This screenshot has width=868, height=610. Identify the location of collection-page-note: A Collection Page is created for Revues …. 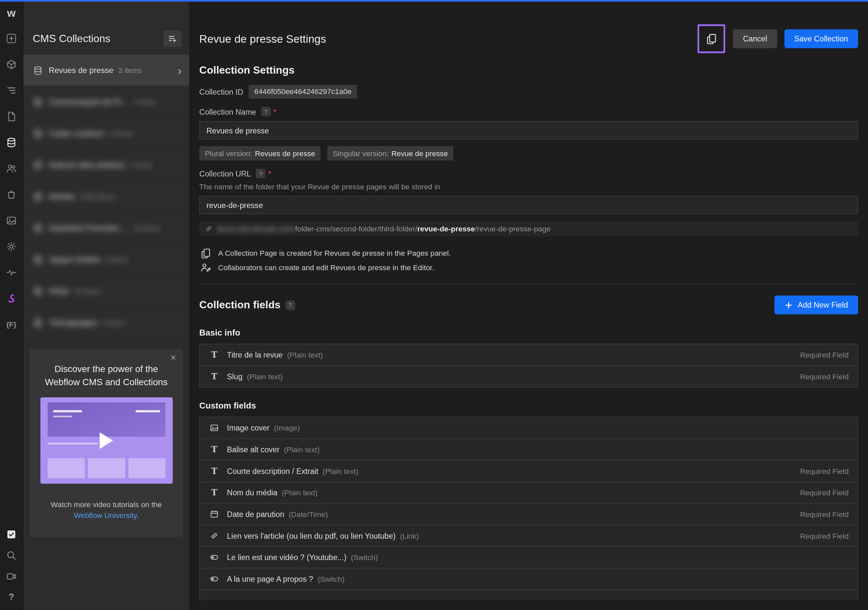
(529, 253).